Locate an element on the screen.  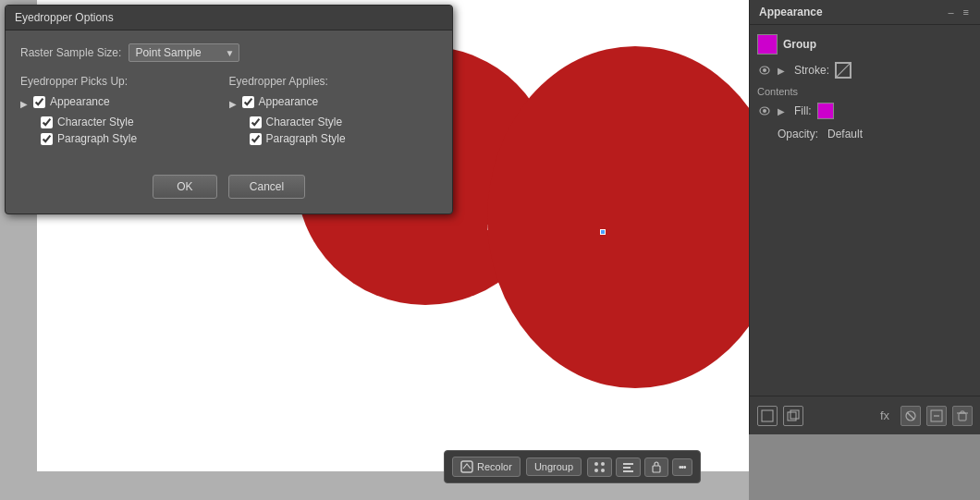
lock-button is located at coordinates (656, 468).